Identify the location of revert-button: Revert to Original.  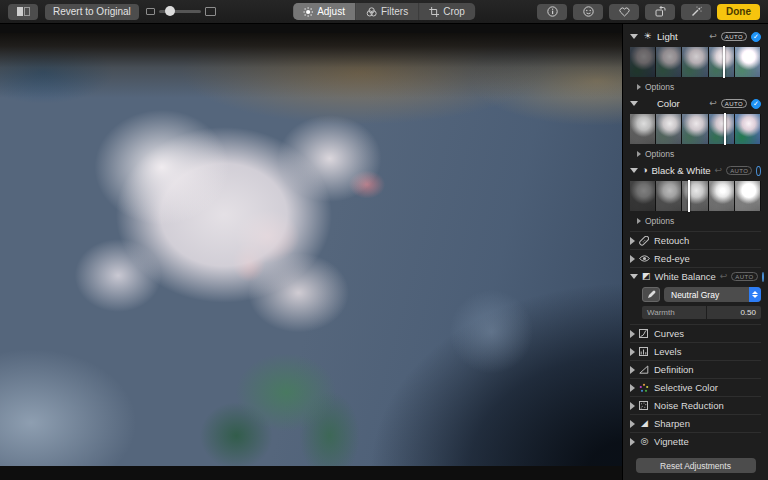
(92, 12).